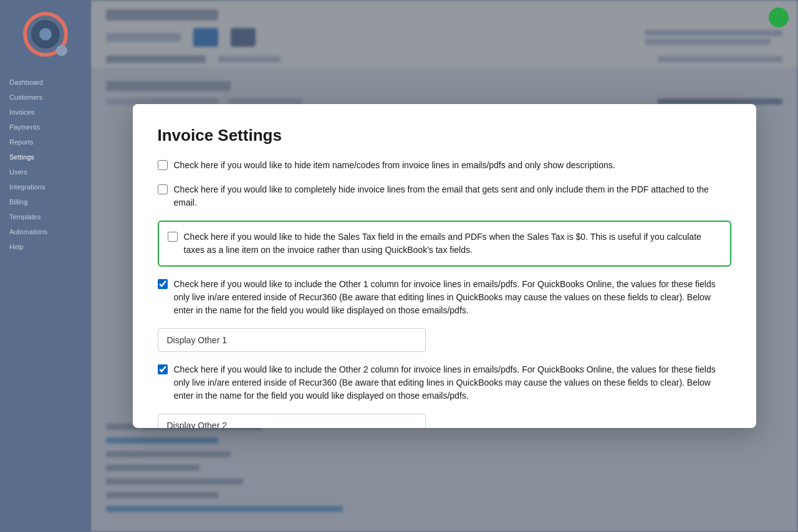 This screenshot has height=532, width=798. I want to click on sidebar-item-7: Billing, so click(45, 202).